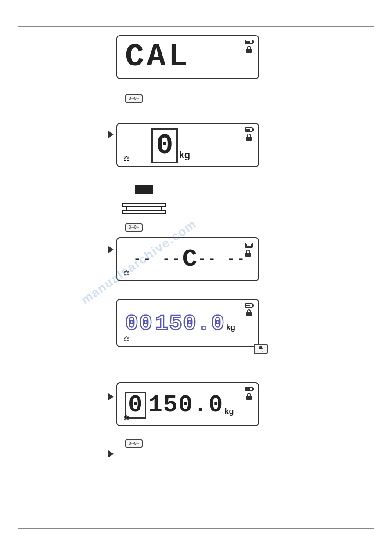 The image size is (392, 555). I want to click on display5-content: 0 150.0 kg, so click(179, 405).